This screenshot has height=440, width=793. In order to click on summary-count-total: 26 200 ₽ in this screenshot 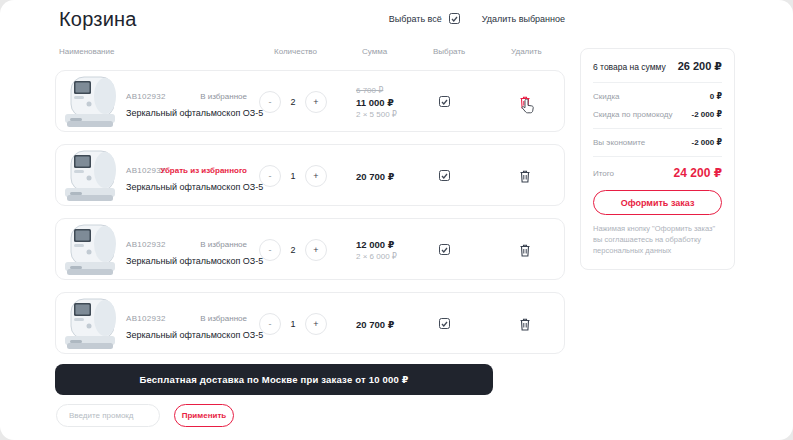, I will do `click(700, 66)`.